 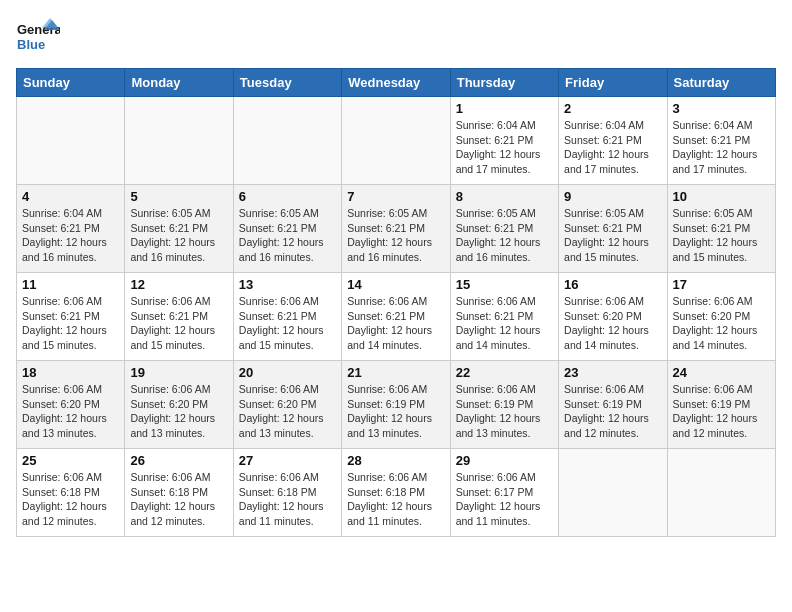 I want to click on day-header-wednesday: Wednesday, so click(x=396, y=83).